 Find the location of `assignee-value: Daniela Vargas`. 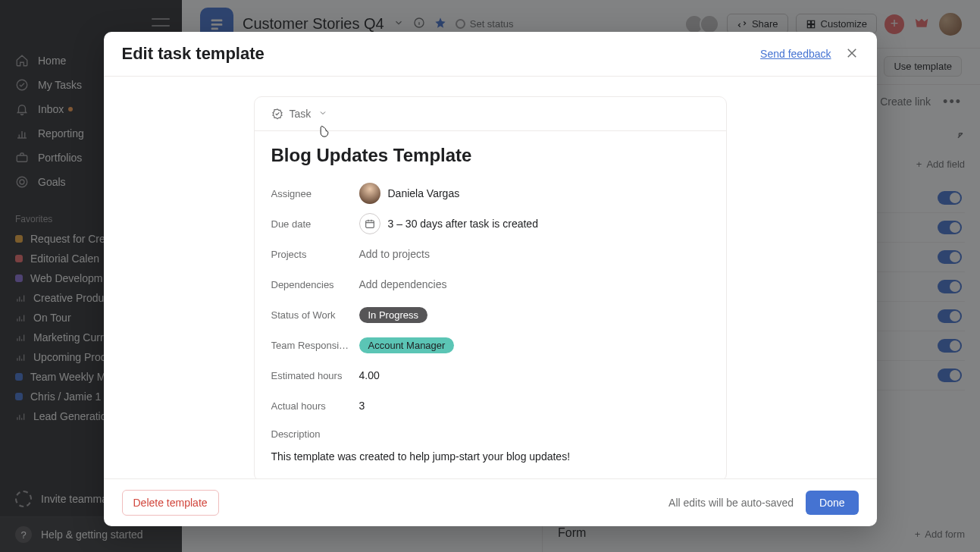

assignee-value: Daniela Vargas is located at coordinates (424, 193).